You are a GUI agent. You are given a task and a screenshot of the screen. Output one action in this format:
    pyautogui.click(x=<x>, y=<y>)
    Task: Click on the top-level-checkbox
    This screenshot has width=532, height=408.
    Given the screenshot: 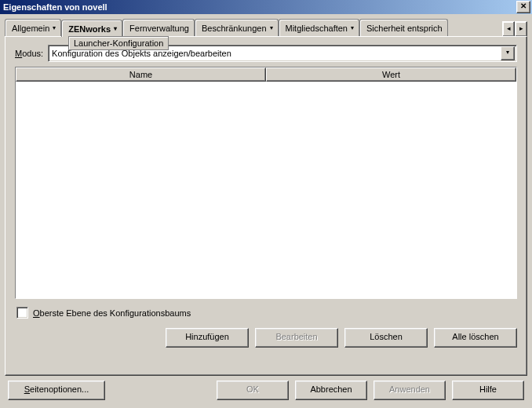 What is the action you would take?
    pyautogui.click(x=22, y=312)
    